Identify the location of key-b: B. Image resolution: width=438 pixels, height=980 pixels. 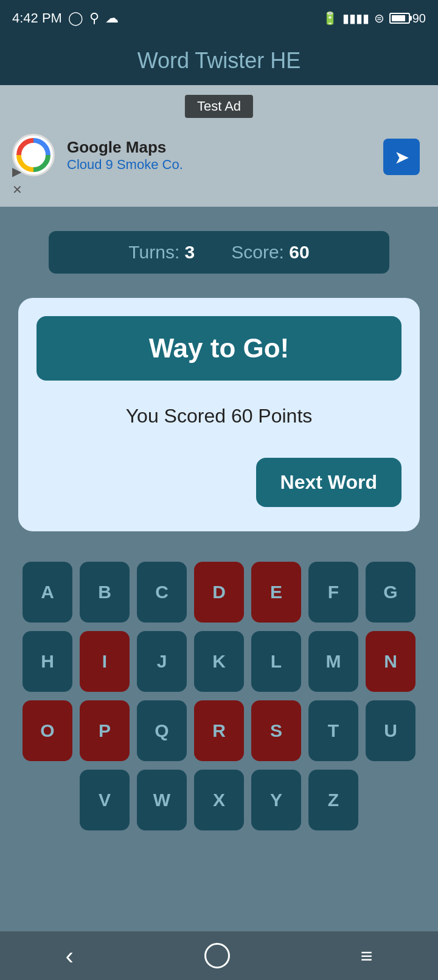
(105, 592).